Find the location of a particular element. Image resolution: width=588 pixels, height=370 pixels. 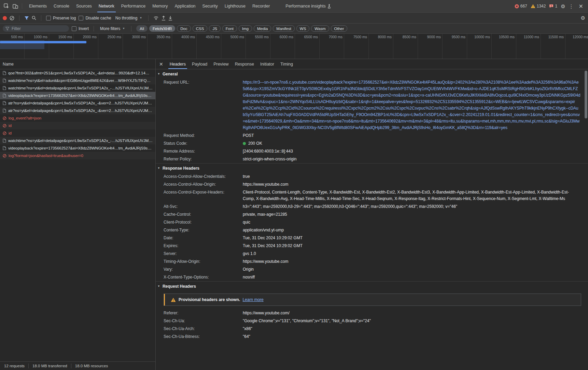

filter-pill-other: Other is located at coordinates (339, 29).